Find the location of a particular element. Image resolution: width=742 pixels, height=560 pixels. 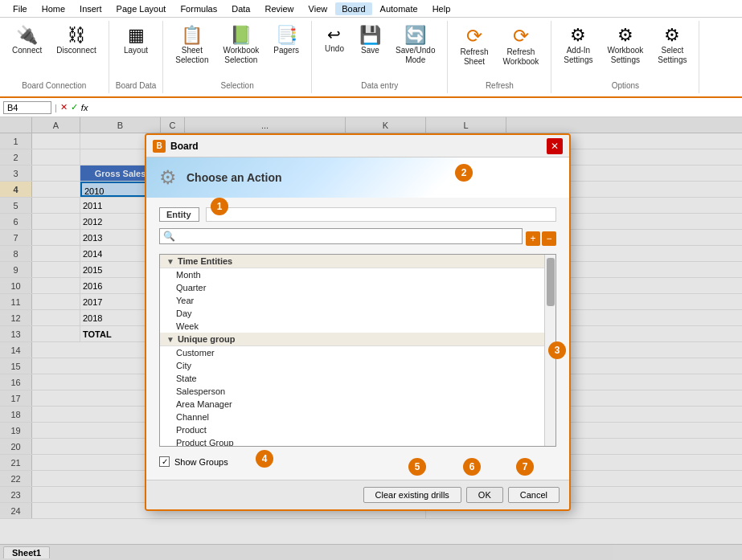

add-button: + is located at coordinates (533, 239).